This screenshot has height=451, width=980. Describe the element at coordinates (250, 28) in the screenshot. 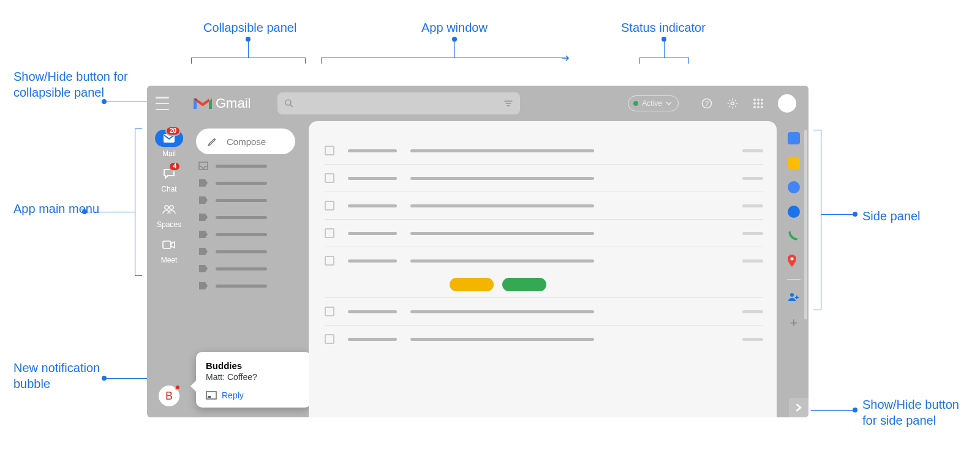

I see `annotation-collapsible: Collapsible panel` at that location.